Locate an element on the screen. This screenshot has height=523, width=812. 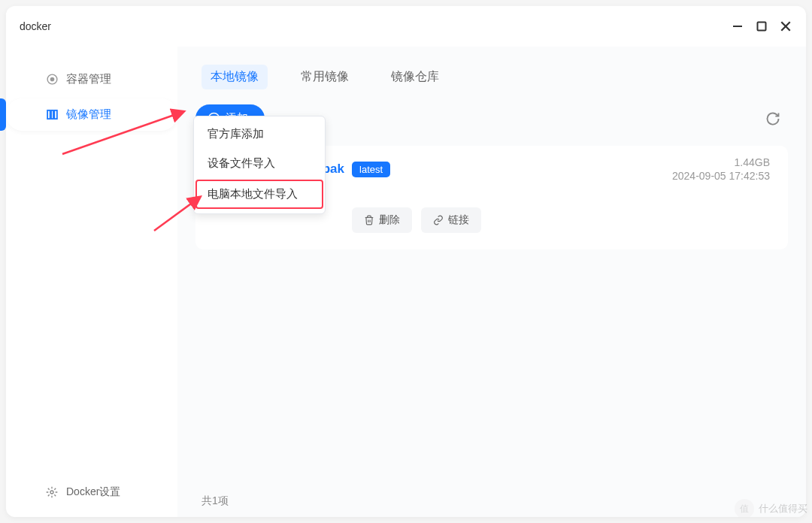
delete-label: 删除 is located at coordinates (389, 220).